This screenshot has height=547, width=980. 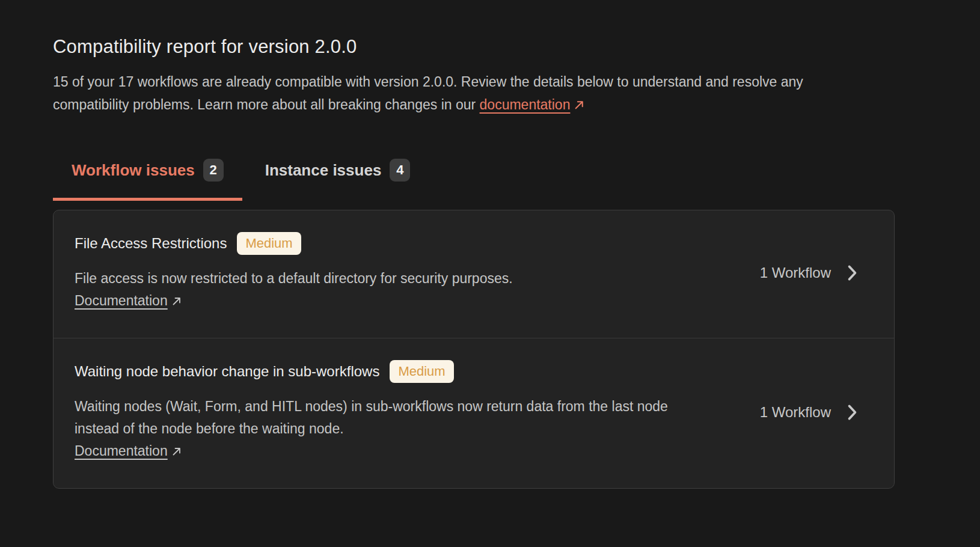 What do you see at coordinates (338, 180) in the screenshot?
I see `tab-instance-issues: Instance issues 4` at bounding box center [338, 180].